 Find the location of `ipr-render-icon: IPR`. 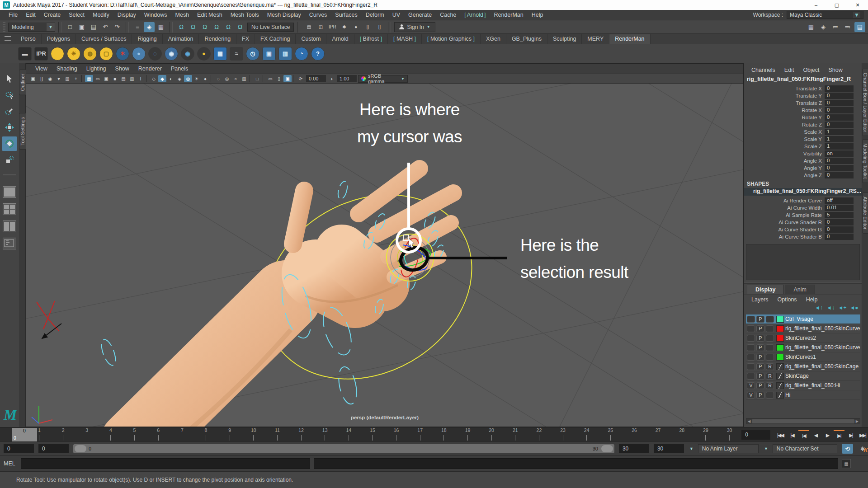

ipr-render-icon: IPR is located at coordinates (332, 27).